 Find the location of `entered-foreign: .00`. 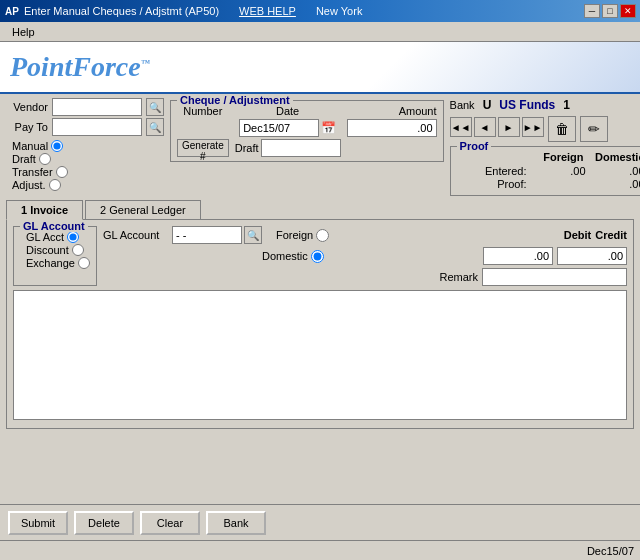

entered-foreign: .00 is located at coordinates (558, 171).